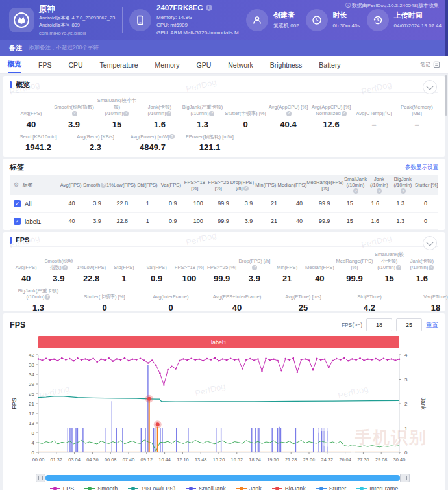  Describe the element at coordinates (242, 186) in the screenshot. I see `column-header: Drop(FPS)[/h]?` at that location.